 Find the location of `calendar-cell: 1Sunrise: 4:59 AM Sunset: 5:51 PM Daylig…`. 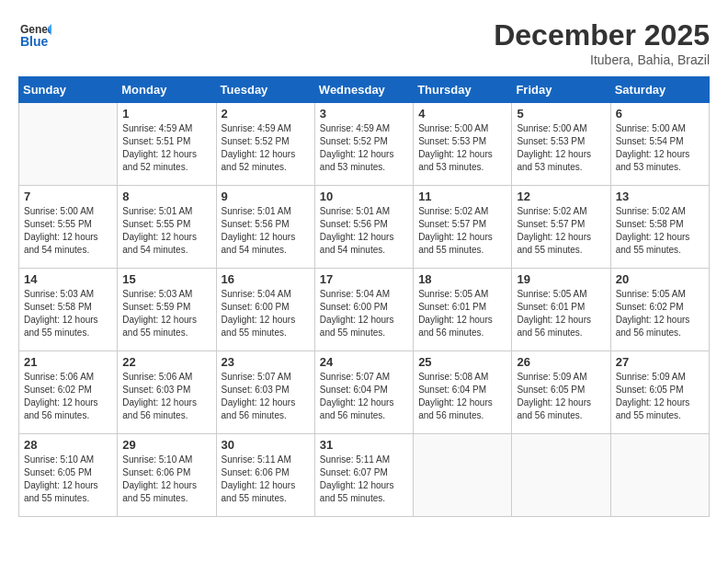

calendar-cell: 1Sunrise: 4:59 AM Sunset: 5:51 PM Daylig… is located at coordinates (167, 144).